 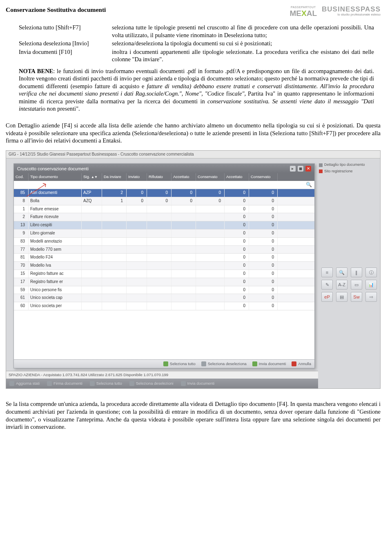 I want to click on bottom-button: Invia documenti, so click(x=198, y=383).